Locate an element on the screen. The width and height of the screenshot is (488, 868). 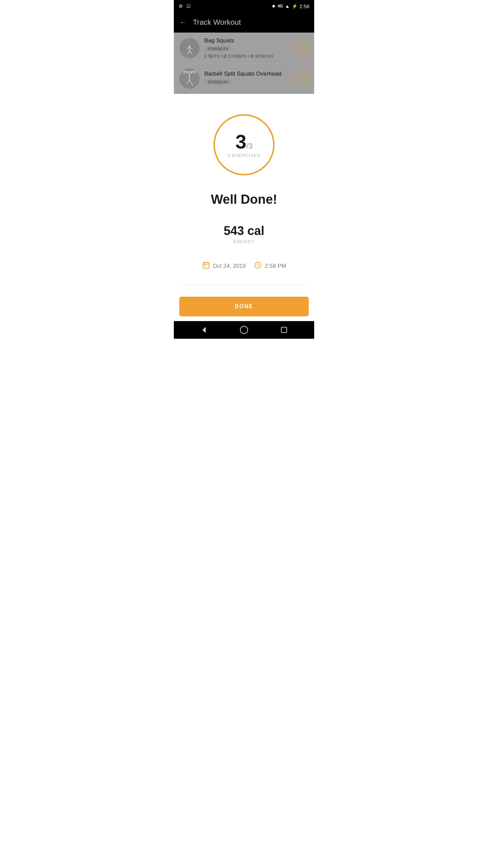
datetime-row: Oct 24, 2019 2:58 PM is located at coordinates (244, 266).